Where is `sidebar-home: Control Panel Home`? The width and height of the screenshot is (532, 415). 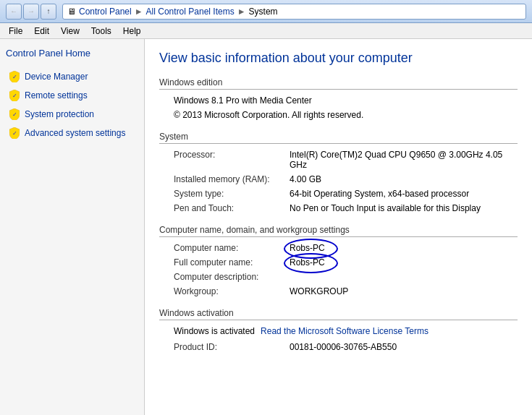
sidebar-home: Control Panel Home is located at coordinates (72, 54).